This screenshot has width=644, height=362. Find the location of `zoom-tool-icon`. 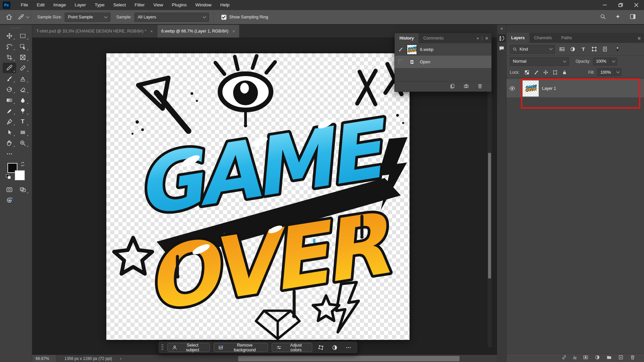

zoom-tool-icon is located at coordinates (23, 143).